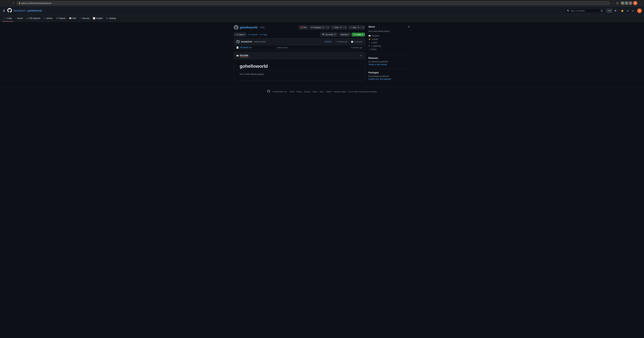  I want to click on browser-back-button: ←, so click(4, 3).